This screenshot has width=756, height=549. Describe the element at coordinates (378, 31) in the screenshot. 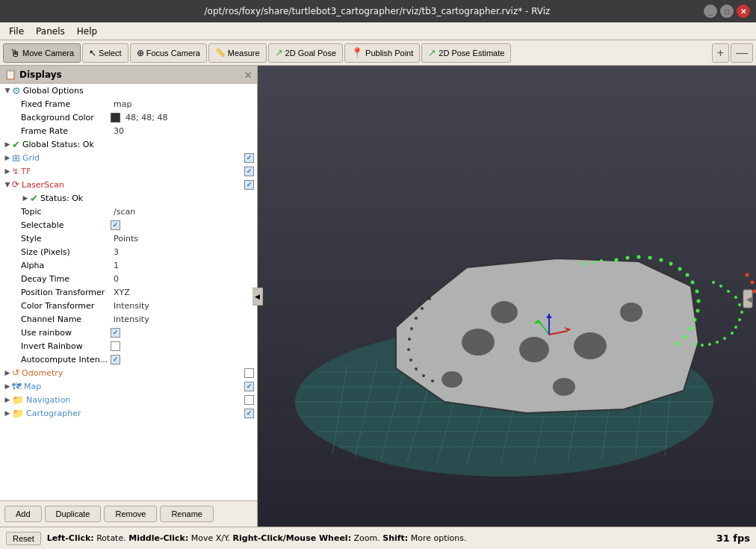

I see `menubar: File Panels Help` at that location.